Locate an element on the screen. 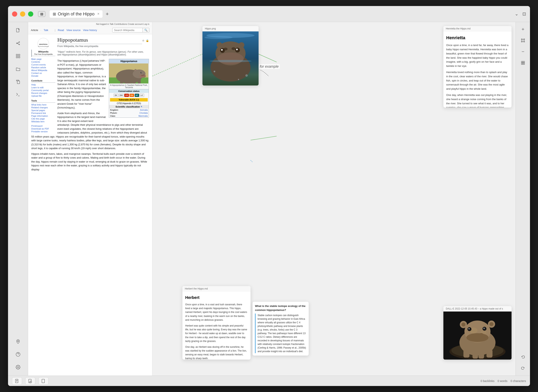 This screenshot has height=392, width=538. nav-help: Help is located at coordinates (43, 85).